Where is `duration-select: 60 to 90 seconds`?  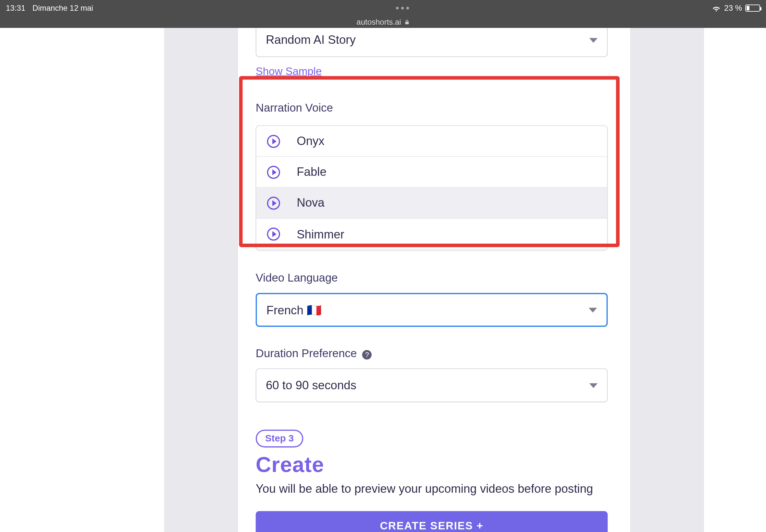 duration-select: 60 to 90 seconds is located at coordinates (432, 385).